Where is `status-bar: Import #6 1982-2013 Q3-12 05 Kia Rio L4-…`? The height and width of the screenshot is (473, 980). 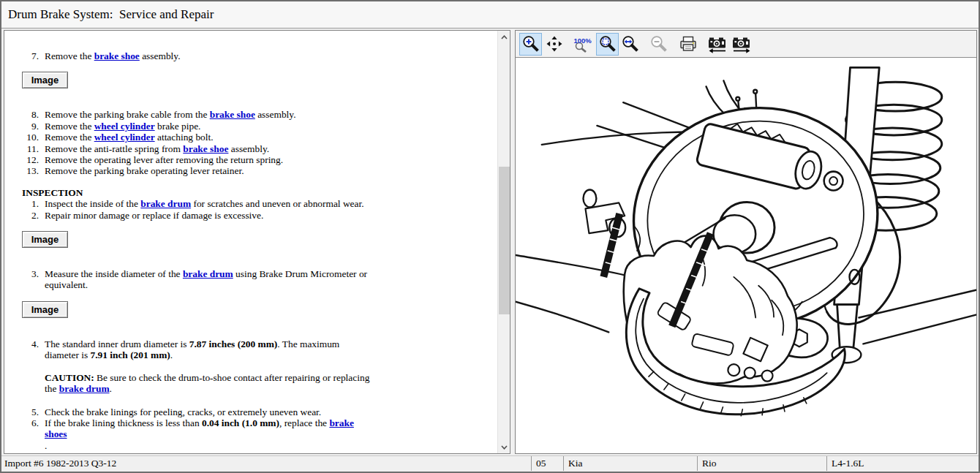
status-bar: Import #6 1982-2013 Q3-12 05 Kia Rio L4-… is located at coordinates (490, 463).